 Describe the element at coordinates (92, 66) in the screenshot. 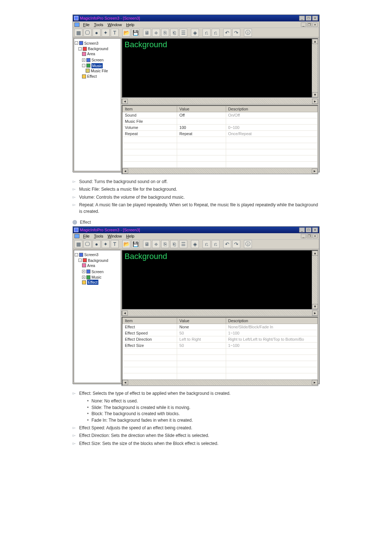

I see `tree-music: -Music` at that location.